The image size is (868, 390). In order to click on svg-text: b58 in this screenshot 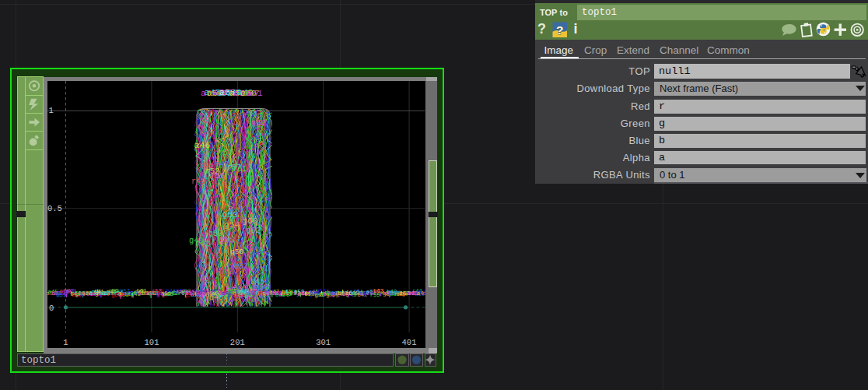, I will do `click(226, 272)`.